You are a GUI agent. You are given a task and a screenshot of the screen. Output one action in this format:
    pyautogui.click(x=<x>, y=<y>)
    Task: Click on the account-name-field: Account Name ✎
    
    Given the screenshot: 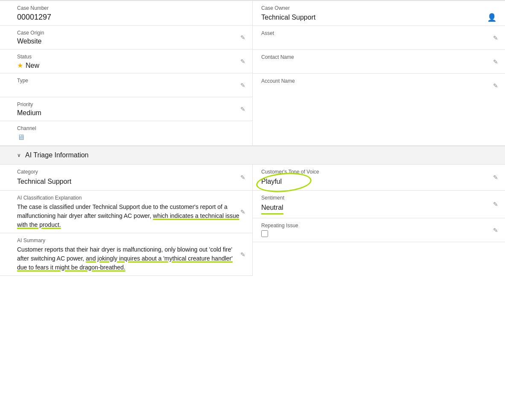 What is the action you would take?
    pyautogui.click(x=379, y=86)
    